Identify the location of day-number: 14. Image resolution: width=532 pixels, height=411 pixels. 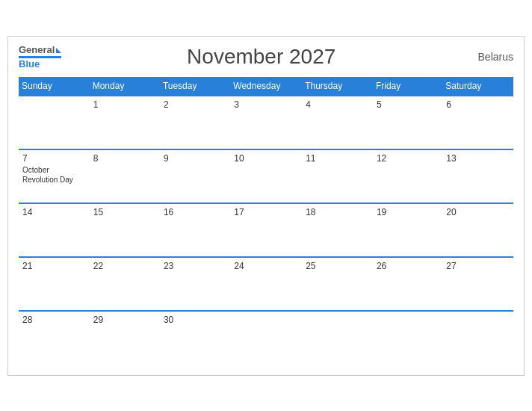
(54, 212).